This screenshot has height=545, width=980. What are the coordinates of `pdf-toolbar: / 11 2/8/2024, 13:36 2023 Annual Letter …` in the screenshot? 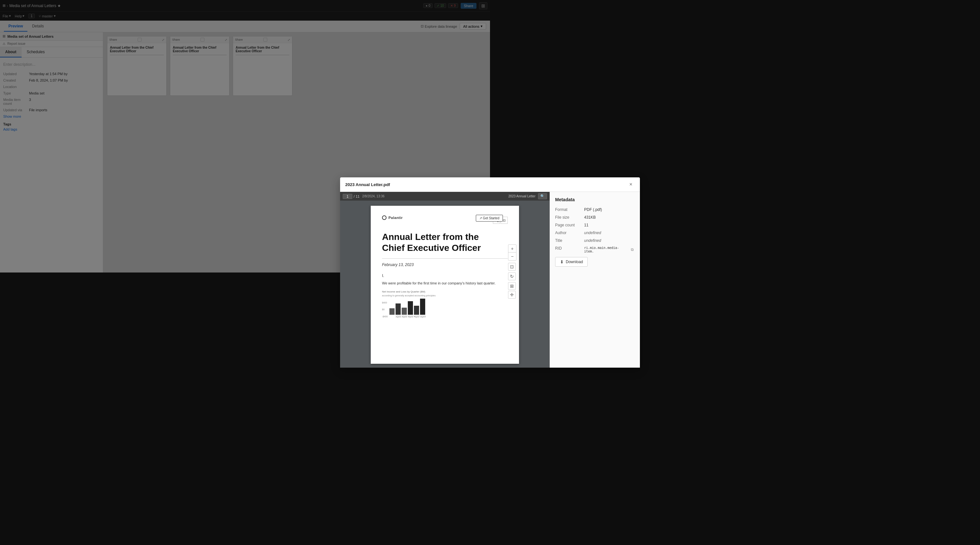 It's located at (415, 196).